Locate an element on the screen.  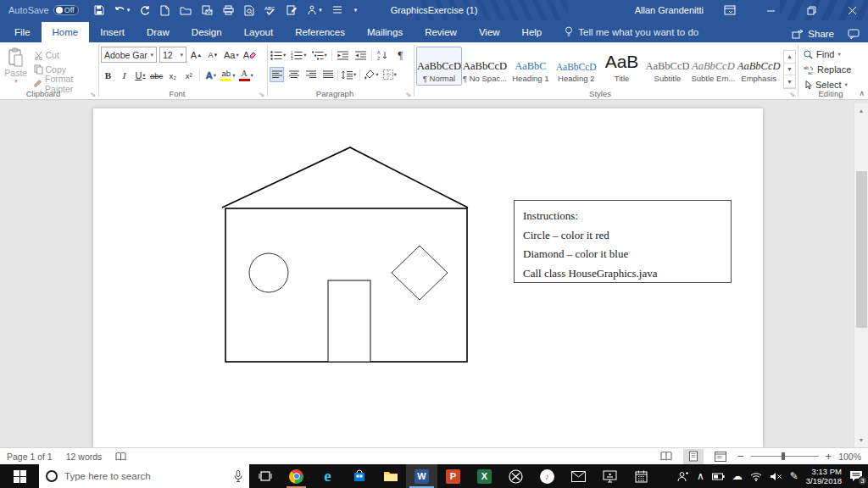
text-effects-button: A is located at coordinates (210, 75).